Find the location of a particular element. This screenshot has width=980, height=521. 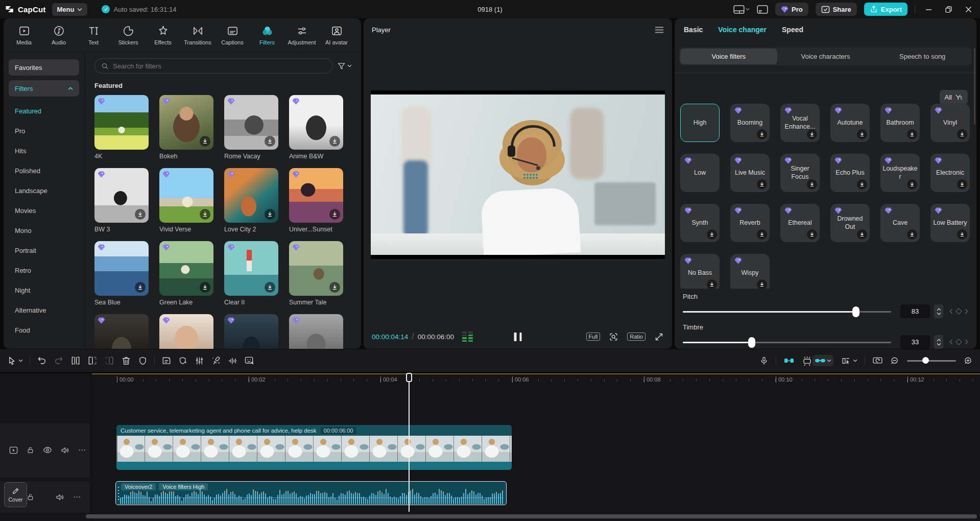

voice-filter-card: Electronic is located at coordinates (950, 173).